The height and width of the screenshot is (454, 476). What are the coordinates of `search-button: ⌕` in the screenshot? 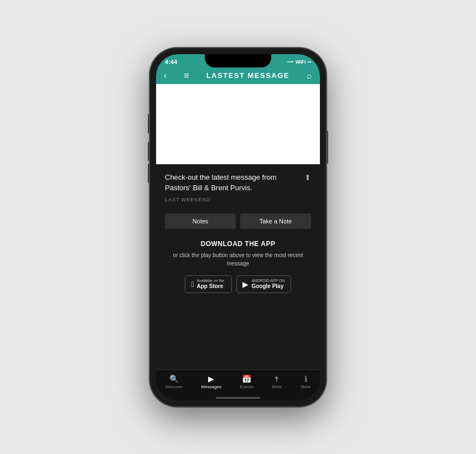 It's located at (309, 76).